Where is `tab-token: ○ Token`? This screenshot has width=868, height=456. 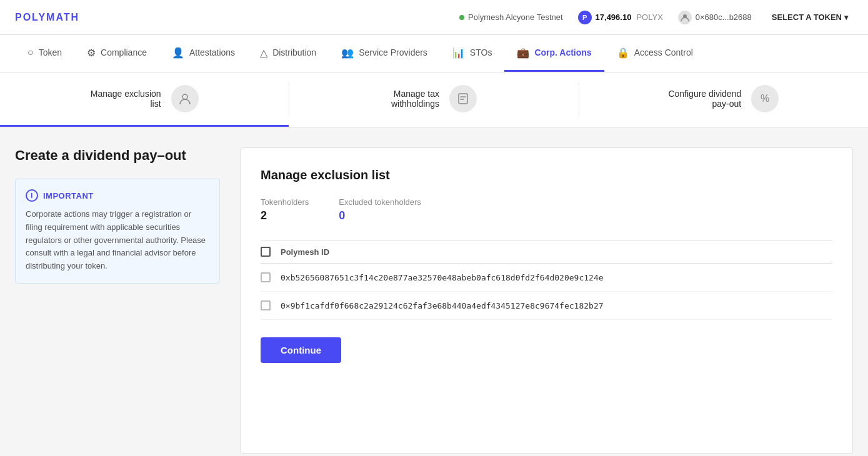 tab-token: ○ Token is located at coordinates (45, 54).